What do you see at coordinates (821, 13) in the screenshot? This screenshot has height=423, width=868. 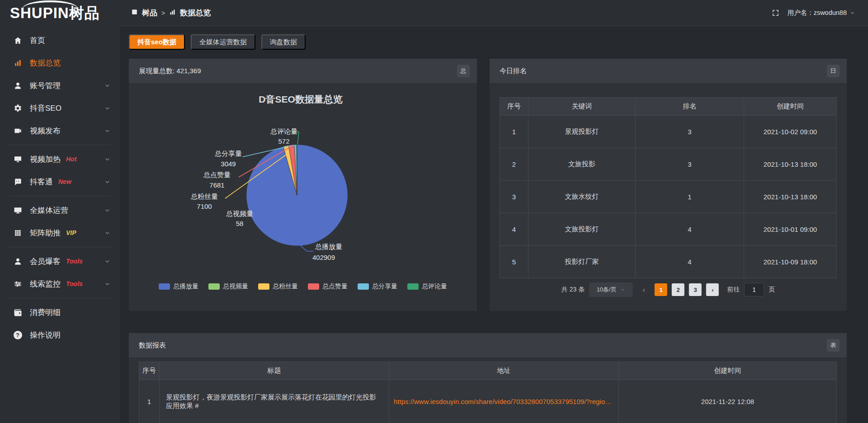 I see `user-dropdown: 用户名：zswodun88` at bounding box center [821, 13].